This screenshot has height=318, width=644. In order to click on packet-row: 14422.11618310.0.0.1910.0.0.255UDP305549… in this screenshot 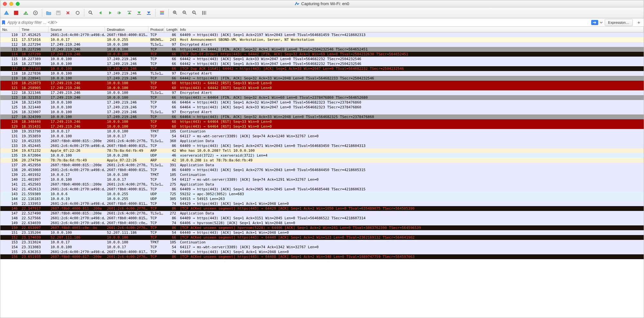, I will do `click(322, 199)`.